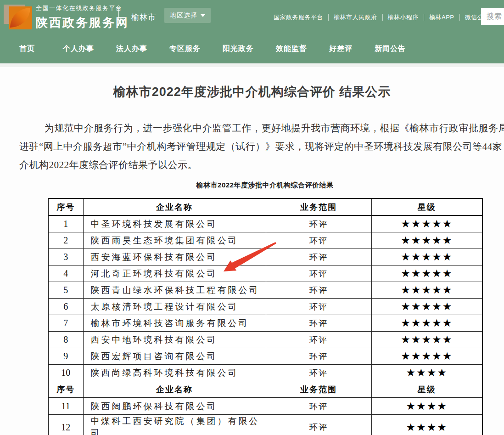 This screenshot has width=504, height=435. What do you see at coordinates (291, 49) in the screenshot?
I see `nav-item: 效能监督` at bounding box center [291, 49].